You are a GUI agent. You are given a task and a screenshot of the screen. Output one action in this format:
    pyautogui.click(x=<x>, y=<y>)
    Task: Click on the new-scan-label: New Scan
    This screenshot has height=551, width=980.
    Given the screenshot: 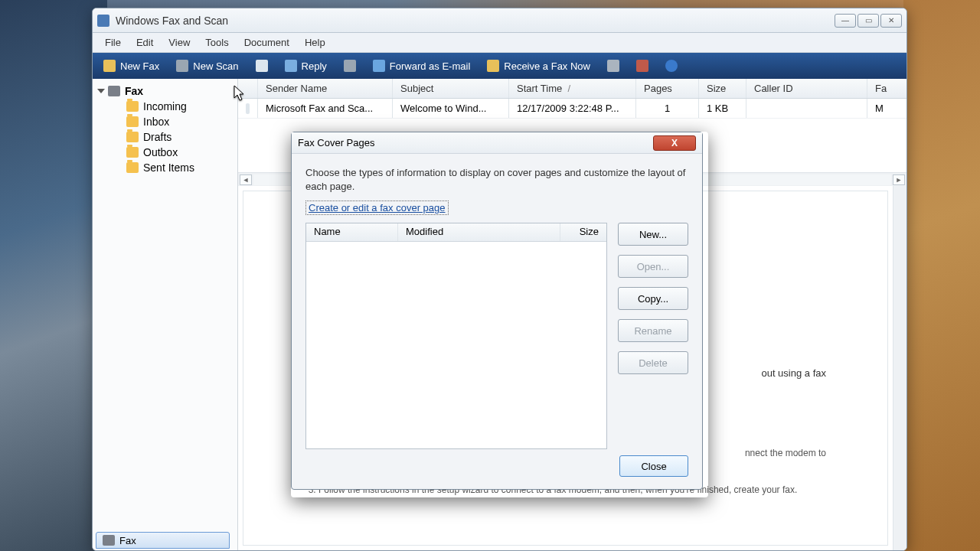 What is the action you would take?
    pyautogui.click(x=216, y=66)
    